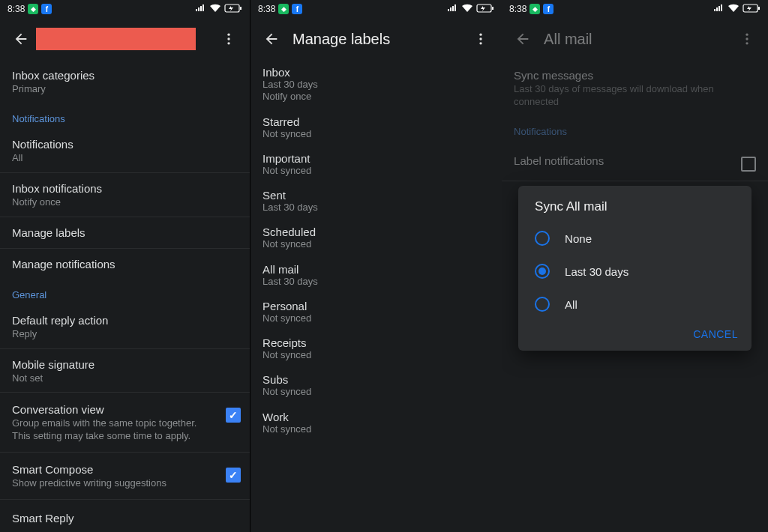 The image size is (768, 532). What do you see at coordinates (376, 85) in the screenshot?
I see `label-item: InboxLast 30 daysNotify once` at bounding box center [376, 85].